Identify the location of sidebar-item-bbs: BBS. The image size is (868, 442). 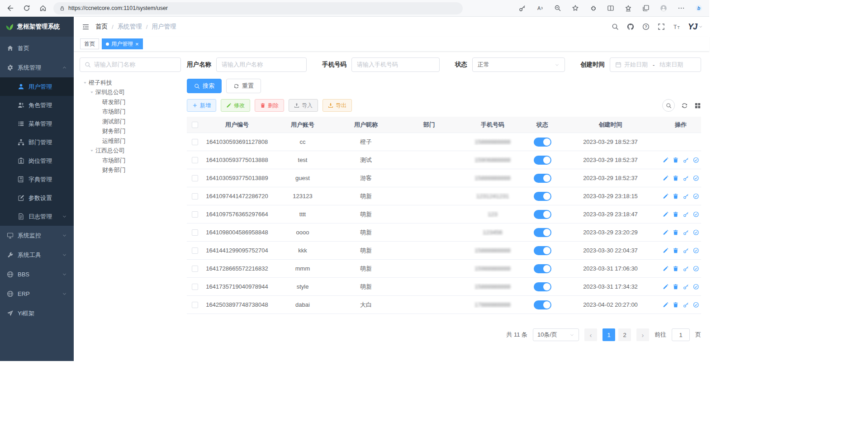
(37, 274).